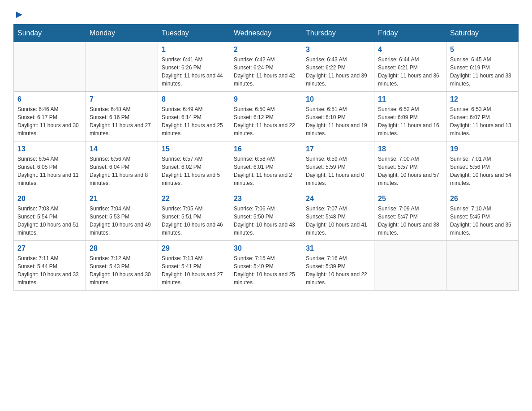 This screenshot has height=411, width=532. What do you see at coordinates (338, 266) in the screenshot?
I see `sunset-text: Sunset: 5:39 PM` at bounding box center [338, 266].